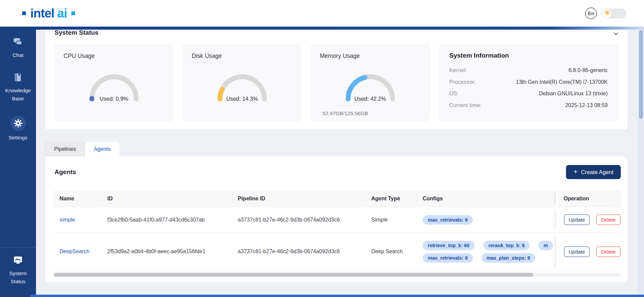  What do you see at coordinates (529, 94) in the screenshot?
I see `sysinfo-row: OS:Debian GNU/Linux 13 (trixie)` at bounding box center [529, 94].